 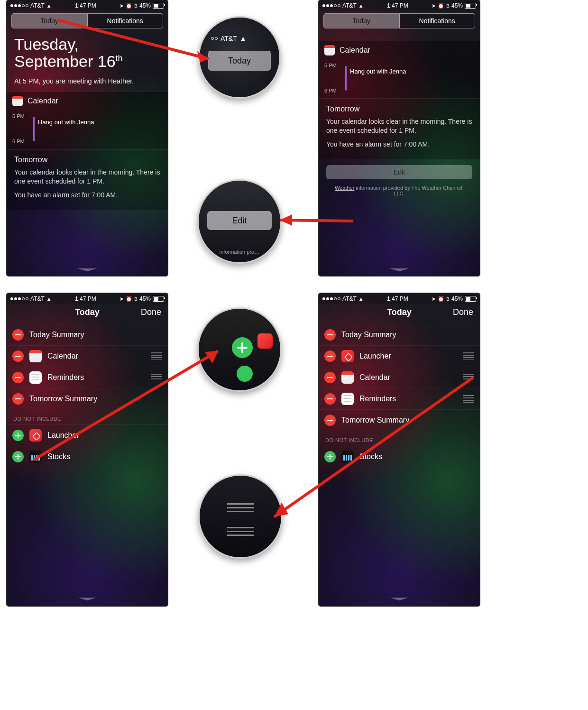 I want to click on do-not-include-label: DO NOT INCLUDE, so click(x=87, y=417).